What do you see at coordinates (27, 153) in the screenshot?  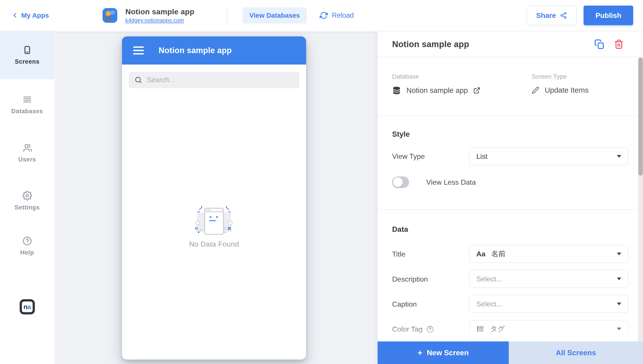 I see `sidebar-item-users: Users` at bounding box center [27, 153].